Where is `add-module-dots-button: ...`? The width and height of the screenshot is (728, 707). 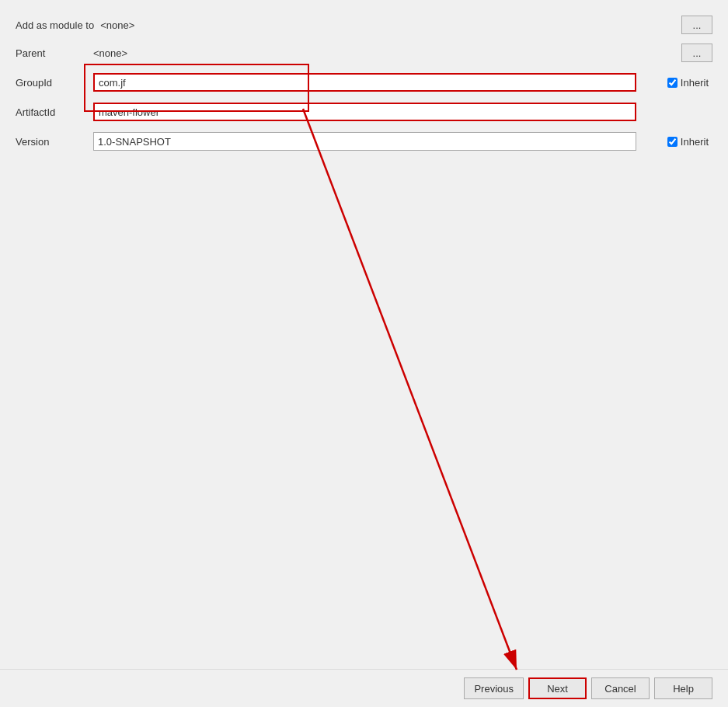 add-module-dots-button: ... is located at coordinates (697, 25).